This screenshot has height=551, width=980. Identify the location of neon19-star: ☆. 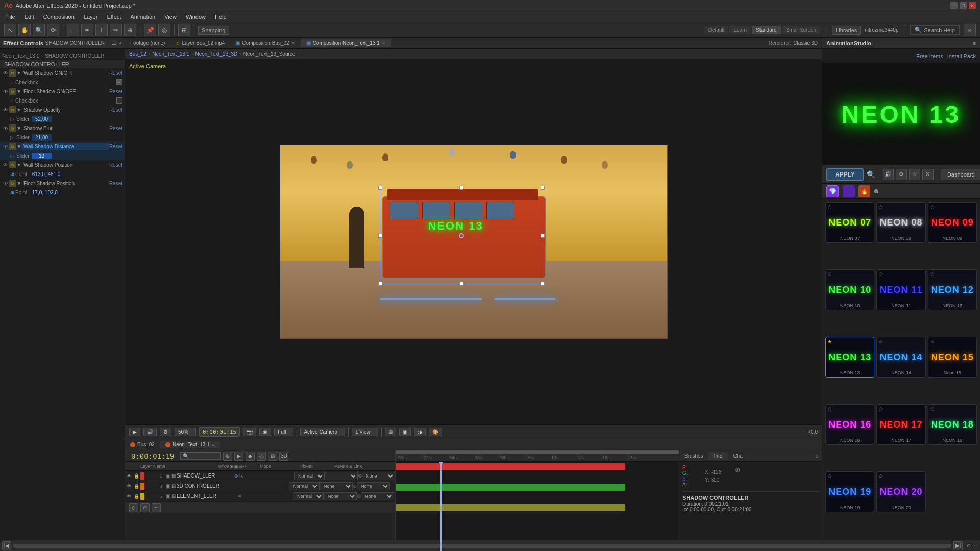
(830, 477).